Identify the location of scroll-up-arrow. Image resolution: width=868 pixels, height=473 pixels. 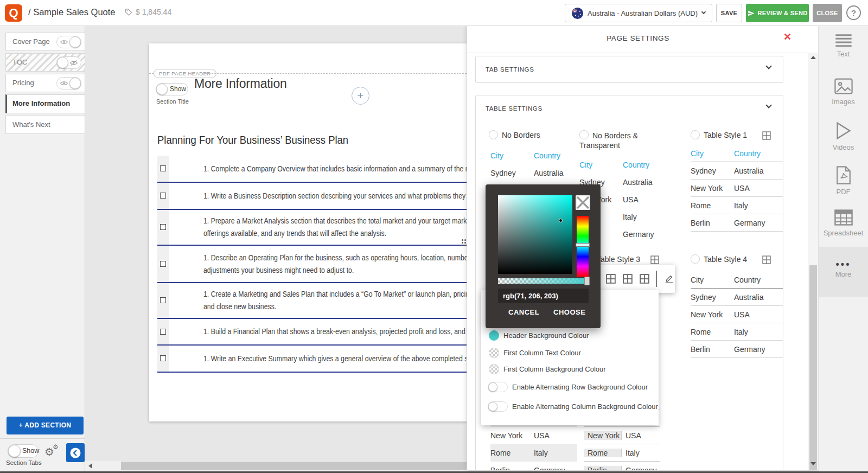
(813, 57).